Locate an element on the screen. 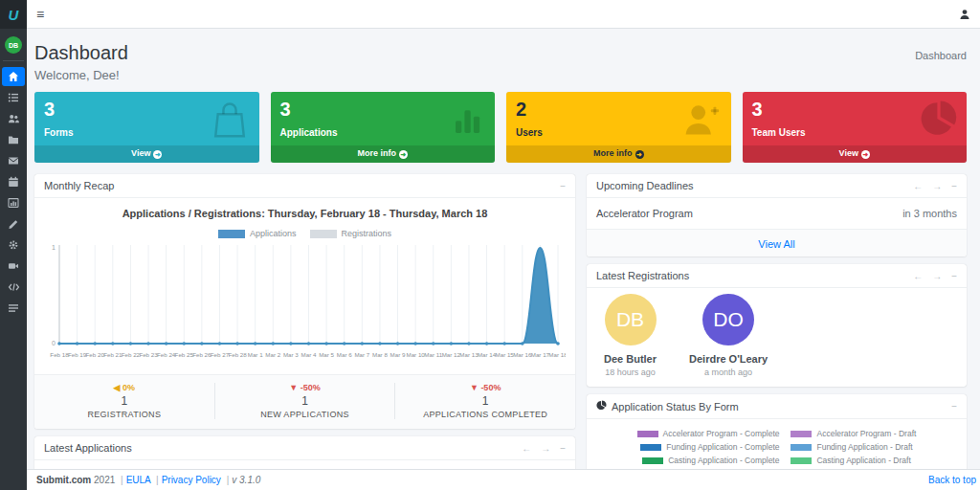 Image resolution: width=980 pixels, height=490 pixels. sidebar-divider is located at coordinates (13, 61).